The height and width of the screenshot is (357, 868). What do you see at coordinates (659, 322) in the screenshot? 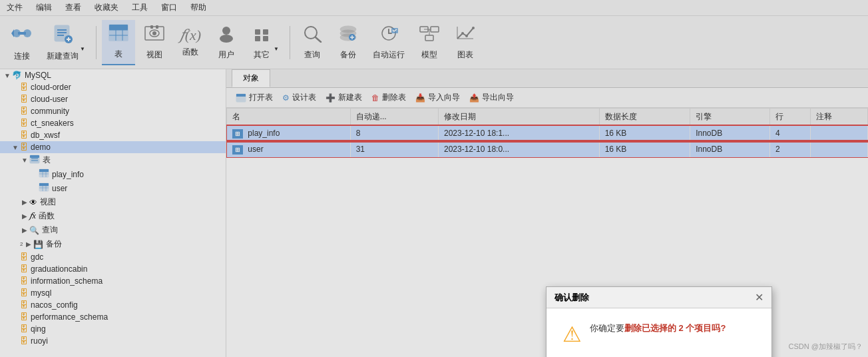
I see `confirm-delete-dialog: 确认删除 ✕ ⚠ 你确定要删除已选择的 2 个项目吗? 删除 取消` at bounding box center [659, 322].